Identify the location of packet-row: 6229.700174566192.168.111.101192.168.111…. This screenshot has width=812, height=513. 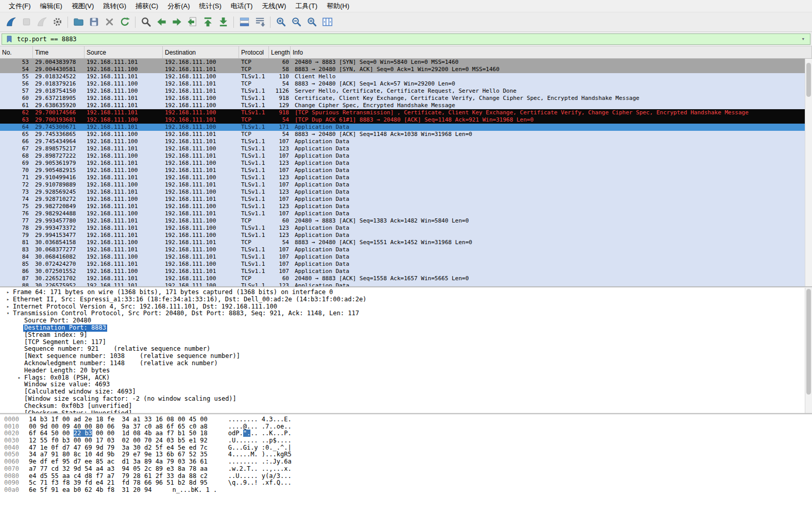
(406, 113).